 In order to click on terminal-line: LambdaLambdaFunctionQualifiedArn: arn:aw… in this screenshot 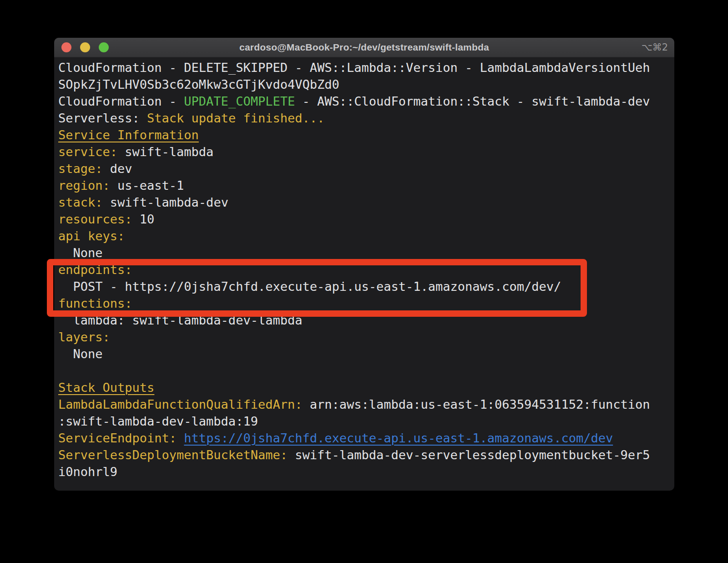, I will do `click(364, 404)`.